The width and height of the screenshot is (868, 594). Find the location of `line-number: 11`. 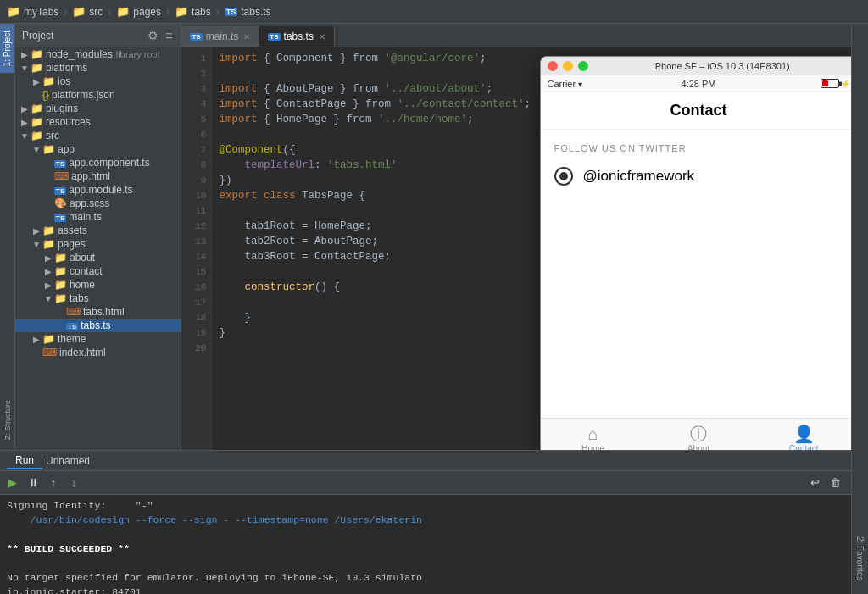

line-number: 11 is located at coordinates (197, 211).